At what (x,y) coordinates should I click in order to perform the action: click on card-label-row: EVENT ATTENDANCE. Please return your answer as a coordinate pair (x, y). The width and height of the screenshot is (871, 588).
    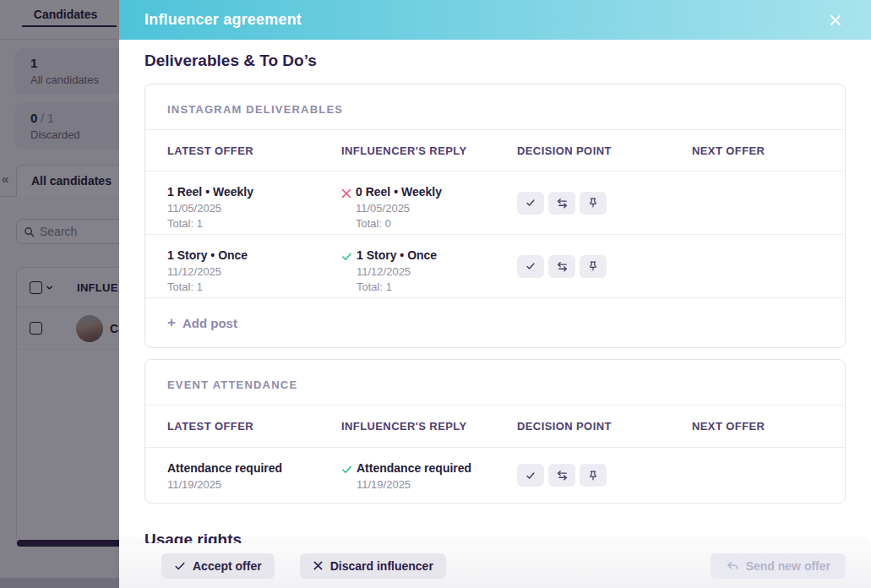
    Looking at the image, I should click on (495, 383).